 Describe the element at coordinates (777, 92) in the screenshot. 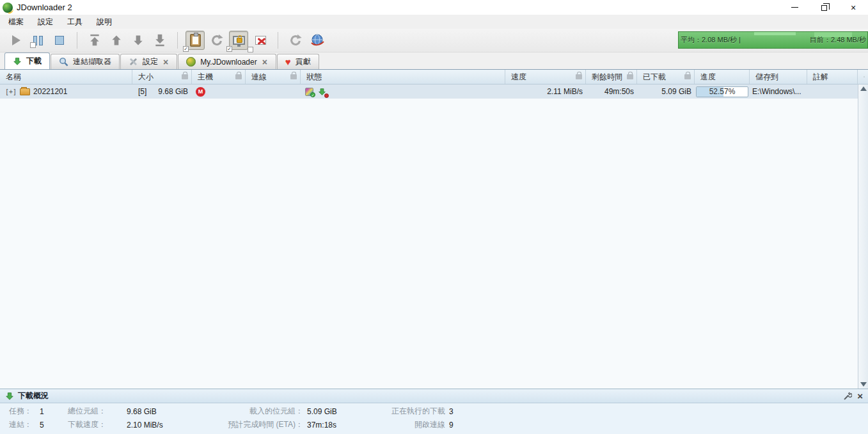

I see `package-save-path: E:\Windows\...` at that location.